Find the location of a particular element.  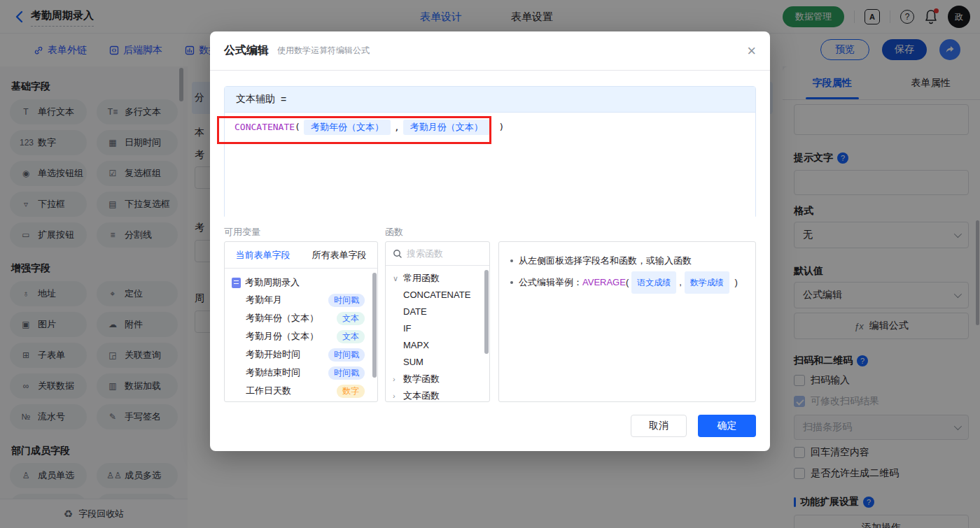

variables-scrollbar is located at coordinates (374, 325).